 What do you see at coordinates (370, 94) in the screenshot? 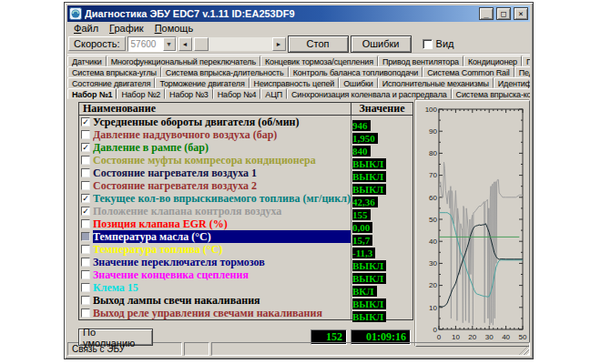
I see `tab-синхронизация-коленвала-и-распредвала: Синхронизация коленвала и распредвала` at bounding box center [370, 94].